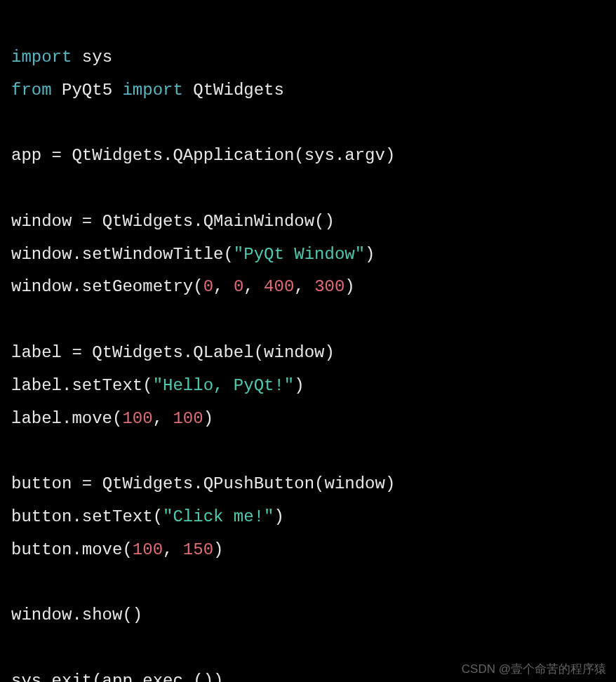  I want to click on module-pyqt5: PyQt5, so click(87, 90).